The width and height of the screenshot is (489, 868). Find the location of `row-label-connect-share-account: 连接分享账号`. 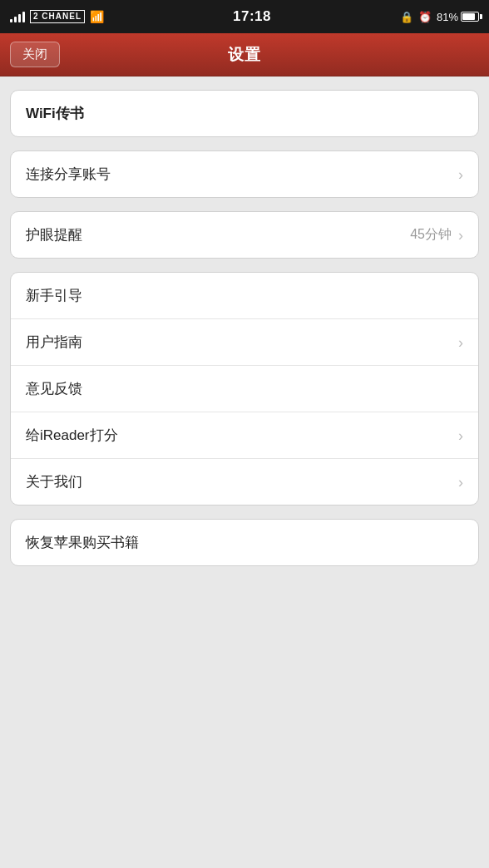

row-label-connect-share-account: 连接分享账号 is located at coordinates (68, 175).